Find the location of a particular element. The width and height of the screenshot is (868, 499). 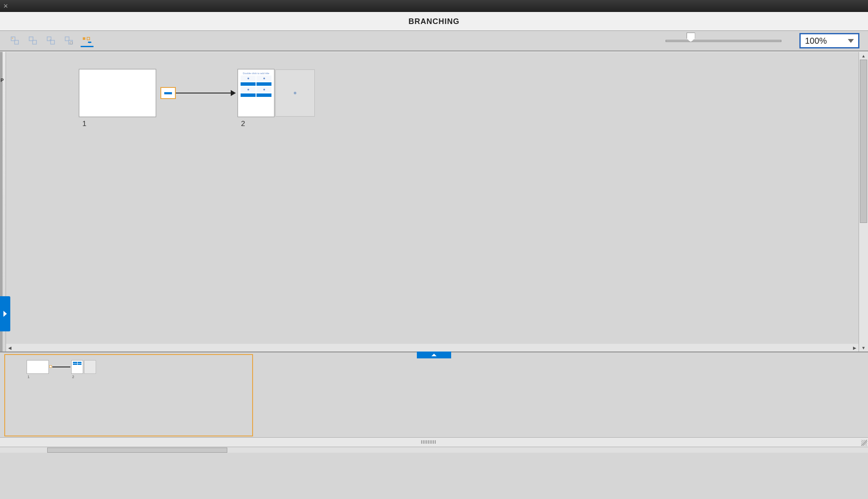

zoom-value: 100% is located at coordinates (816, 41).